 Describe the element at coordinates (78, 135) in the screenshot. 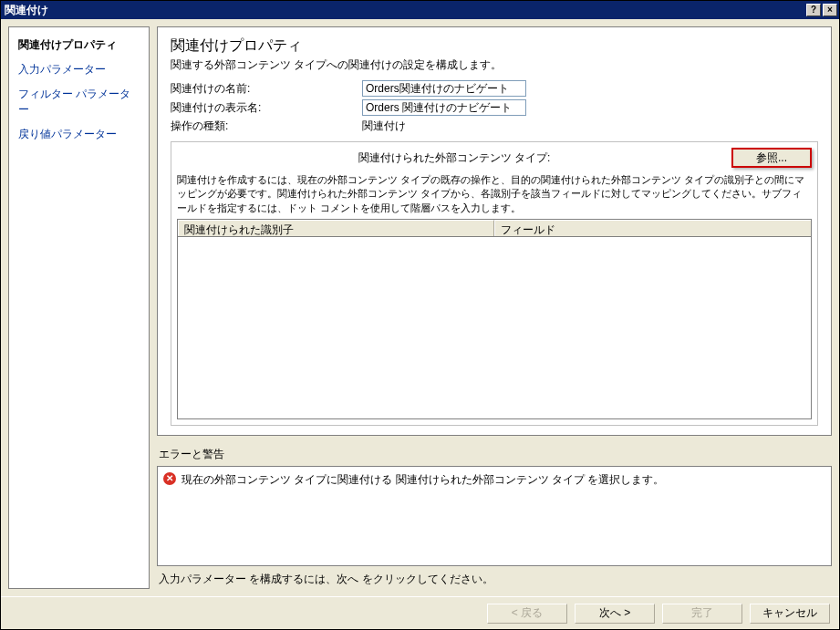

I see `sidebar-item-return-params: 戻り値パラメーター` at that location.